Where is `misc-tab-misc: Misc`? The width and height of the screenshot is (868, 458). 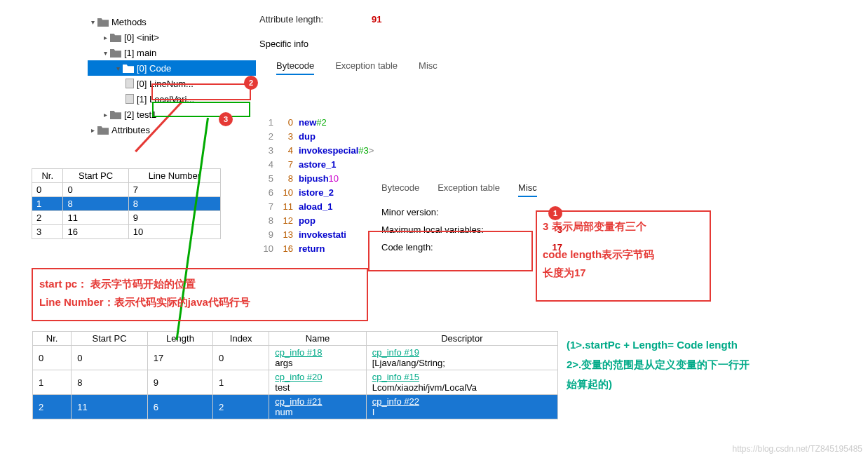 misc-tab-misc: Misc is located at coordinates (527, 189).